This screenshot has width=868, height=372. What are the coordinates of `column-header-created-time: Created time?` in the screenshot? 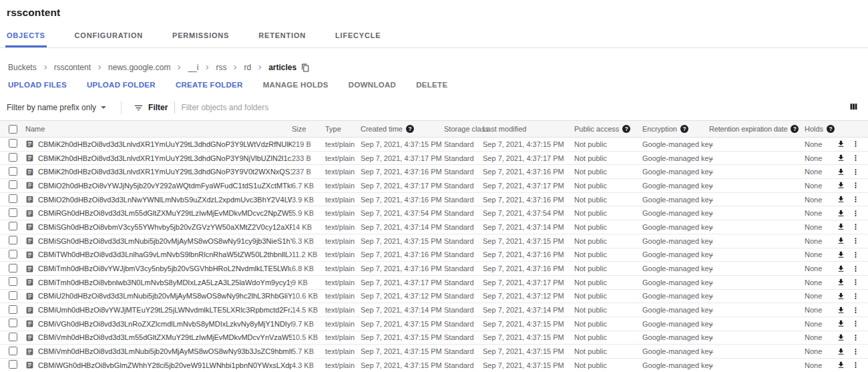 It's located at (402, 129).